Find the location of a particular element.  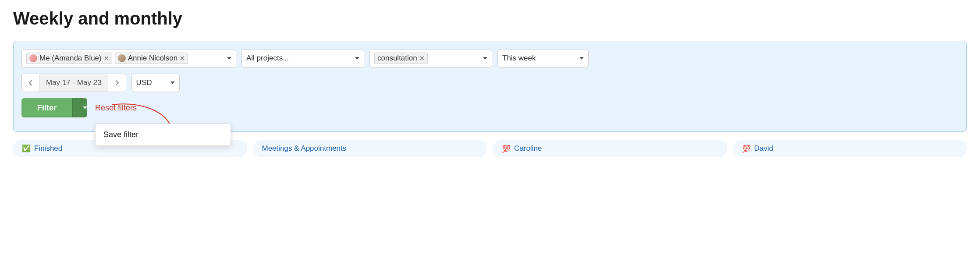

person-chip-label: Annie Nicolson is located at coordinates (153, 58).